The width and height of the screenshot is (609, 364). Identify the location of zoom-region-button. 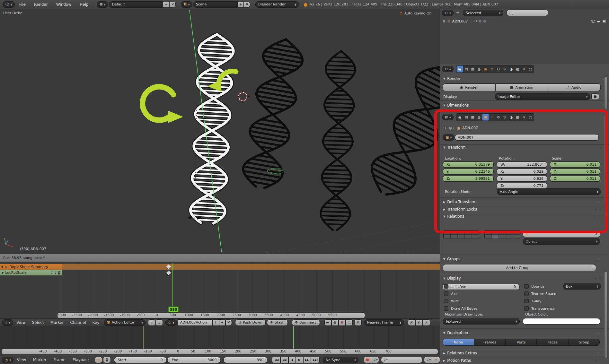
(349, 323).